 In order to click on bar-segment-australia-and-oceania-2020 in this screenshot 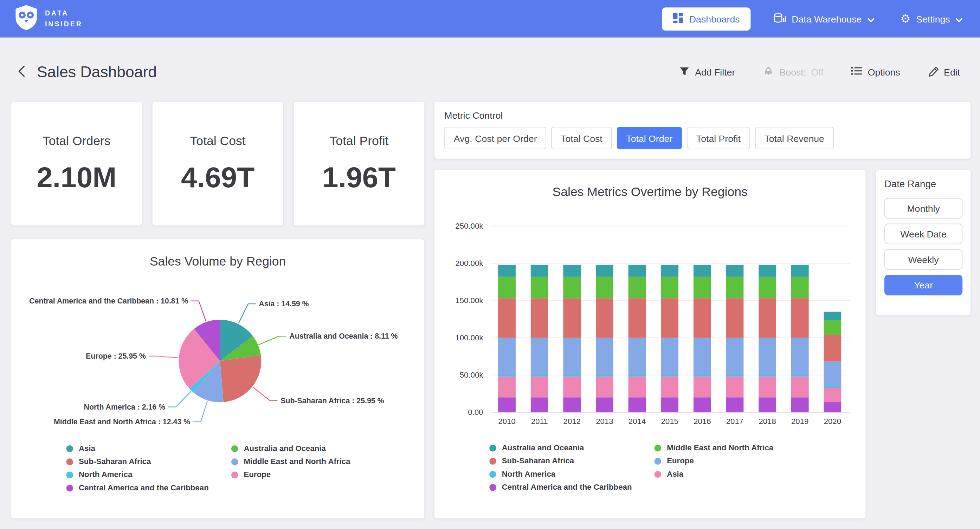, I will do `click(832, 316)`.